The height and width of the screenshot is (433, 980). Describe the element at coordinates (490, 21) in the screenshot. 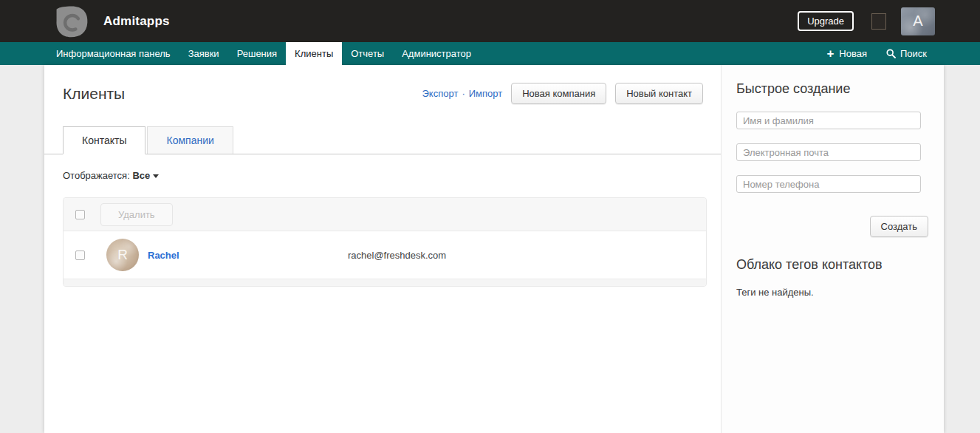

I see `top-bar: Admitapps Upgrade A` at that location.